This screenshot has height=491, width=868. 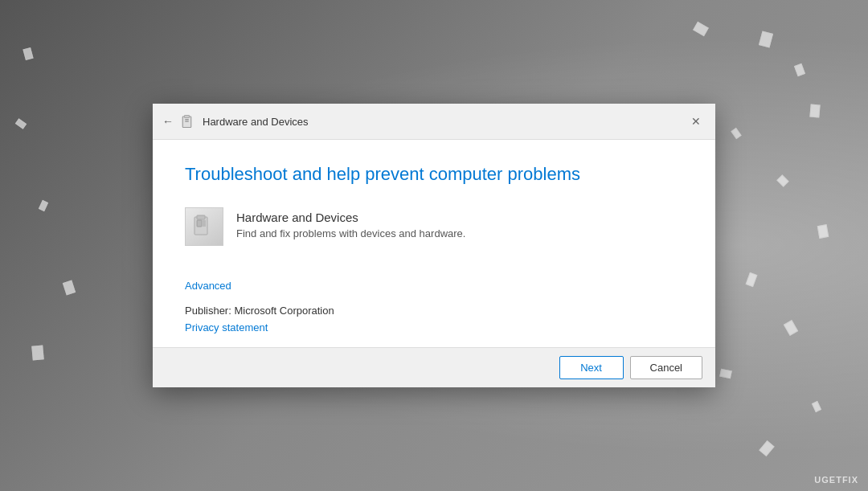 What do you see at coordinates (696, 121) in the screenshot?
I see `close-button: ✕` at bounding box center [696, 121].